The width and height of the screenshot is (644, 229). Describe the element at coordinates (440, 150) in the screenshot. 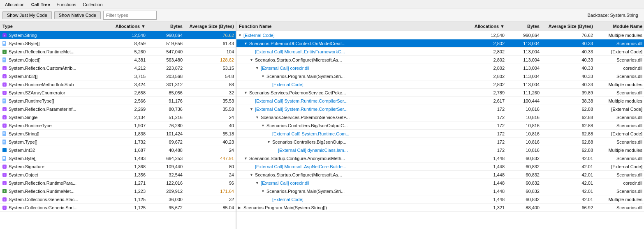

I see `right-table-row: [External Call] dynamicClass.lam... 172 …` at that location.